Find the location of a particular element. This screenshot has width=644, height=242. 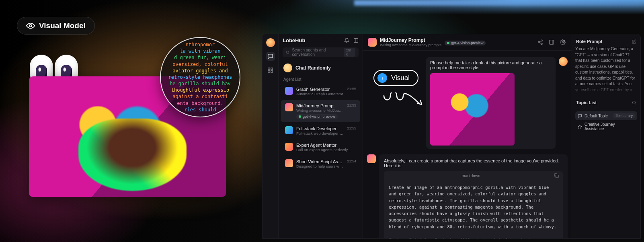

topic-search-icon is located at coordinates (634, 103).